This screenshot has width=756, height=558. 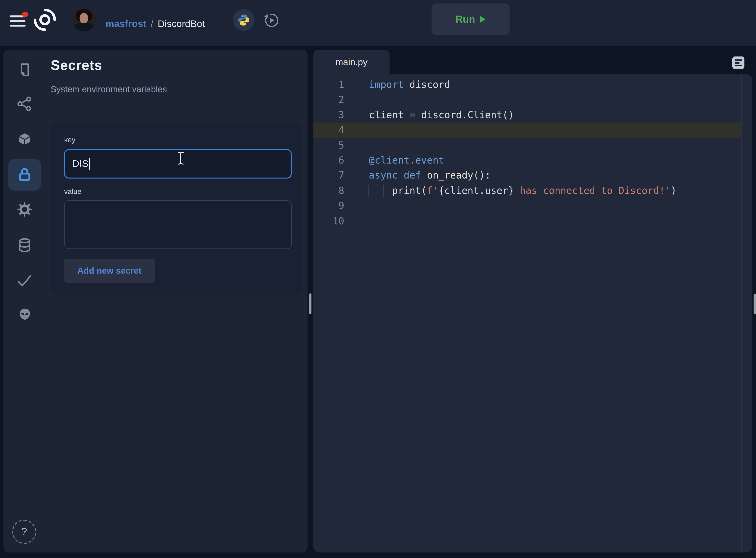 I want to click on code-line-7: 7async def on_ready():, so click(x=527, y=176).